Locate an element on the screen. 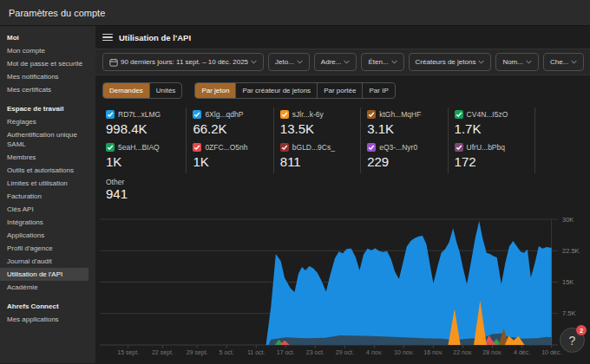  sidebar-item: Facturation is located at coordinates (48, 196).